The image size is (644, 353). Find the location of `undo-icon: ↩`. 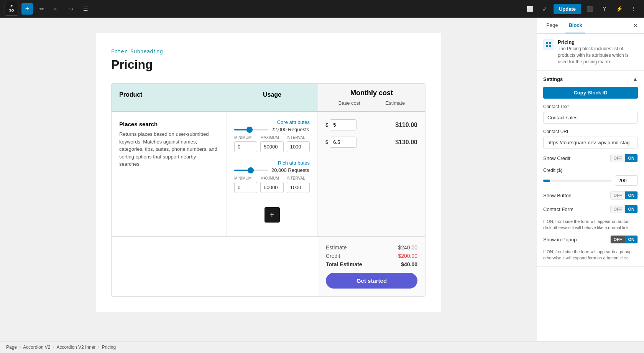

undo-icon: ↩ is located at coordinates (56, 9).